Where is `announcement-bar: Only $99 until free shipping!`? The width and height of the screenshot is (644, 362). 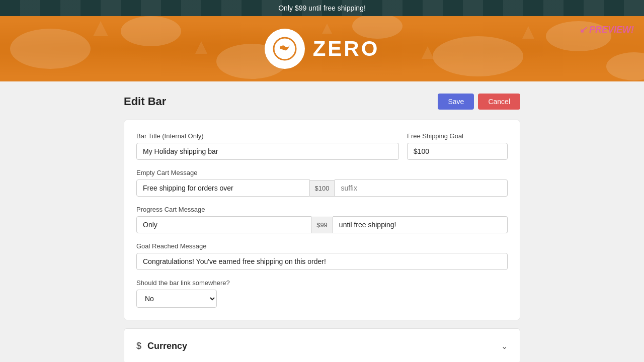
announcement-bar: Only $99 until free shipping! is located at coordinates (322, 8).